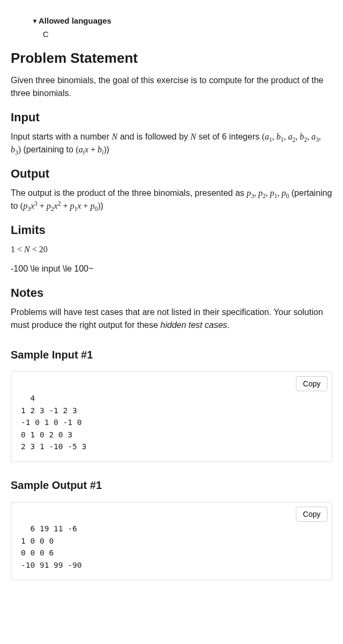  What do you see at coordinates (194, 325) in the screenshot?
I see `notes-emphasis: hidden test cases` at bounding box center [194, 325].